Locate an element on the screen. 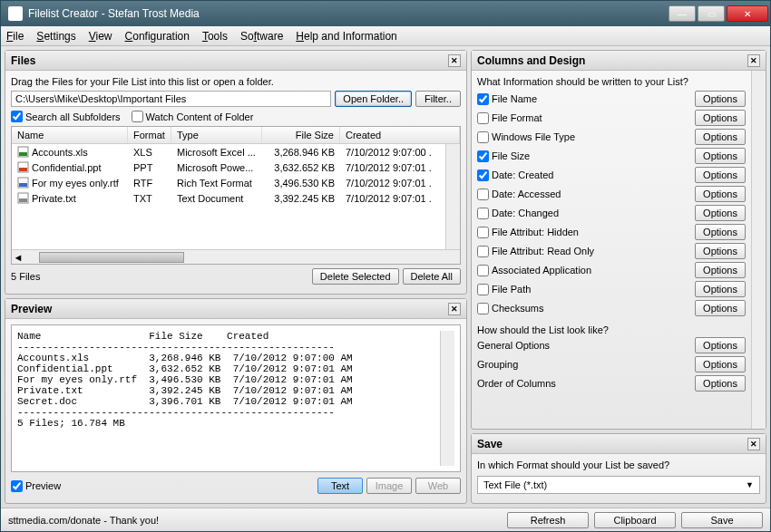 Image resolution: width=771 pixels, height=532 pixels. cd-check: File Size is located at coordinates (586, 156).